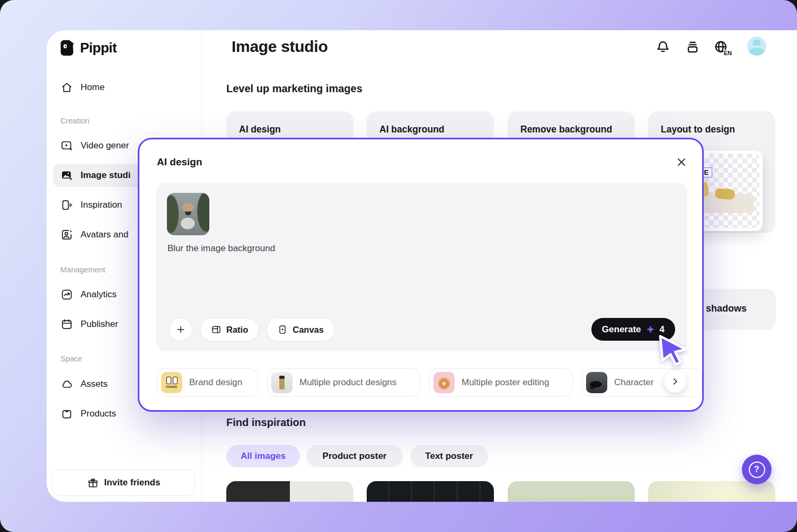 The width and height of the screenshot is (797, 532). Describe the element at coordinates (99, 295) in the screenshot. I see `sidebar-item-label: Analytics` at that location.